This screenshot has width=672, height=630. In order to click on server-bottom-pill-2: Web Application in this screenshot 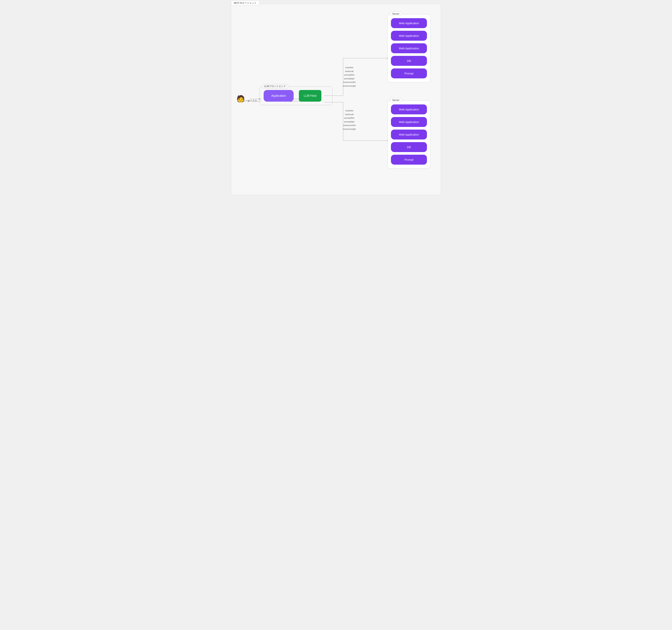, I will do `click(409, 135)`.